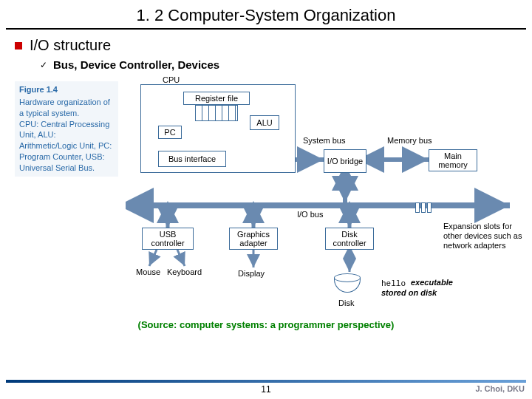 The height and width of the screenshot is (399, 532). What do you see at coordinates (310, 214) in the screenshot?
I see `io-bus-label: I/O bus` at bounding box center [310, 214].